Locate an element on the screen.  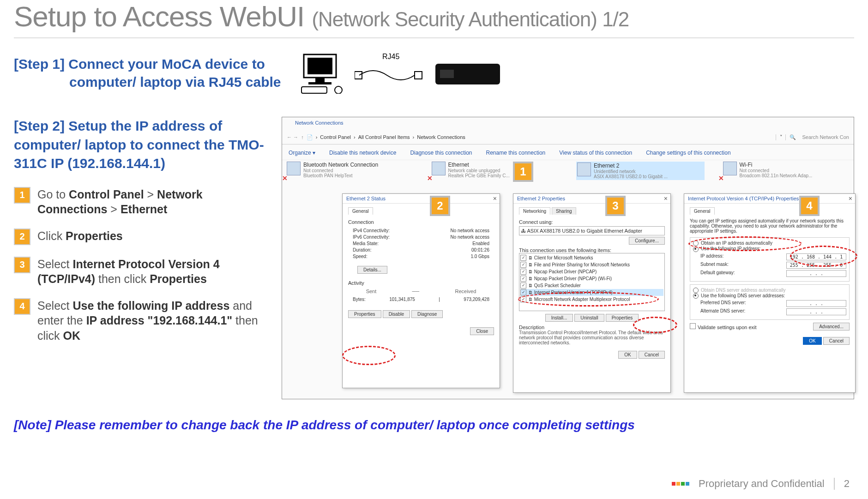
callout-1: 1 is located at coordinates (523, 172).